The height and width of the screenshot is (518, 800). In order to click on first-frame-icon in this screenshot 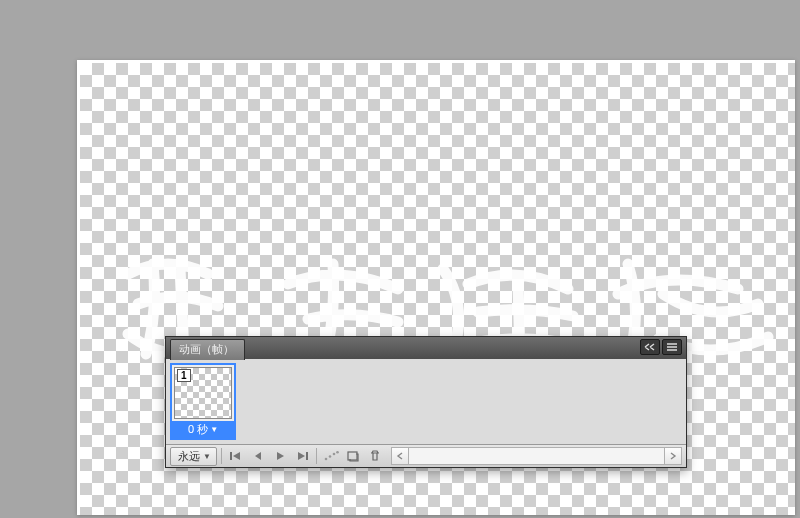, I will do `click(236, 456)`.